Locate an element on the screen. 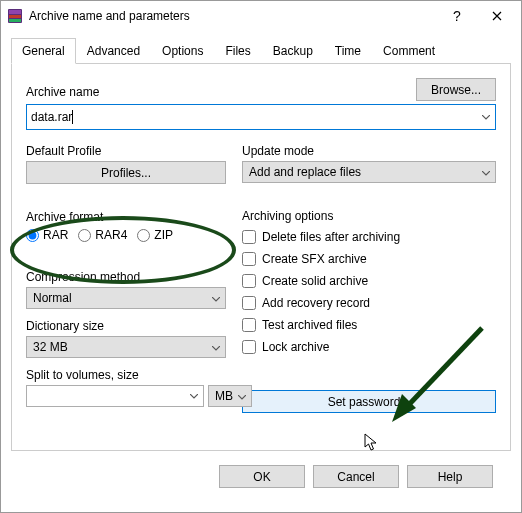 The height and width of the screenshot is (513, 522). option-3: Add recovery record is located at coordinates (369, 303).